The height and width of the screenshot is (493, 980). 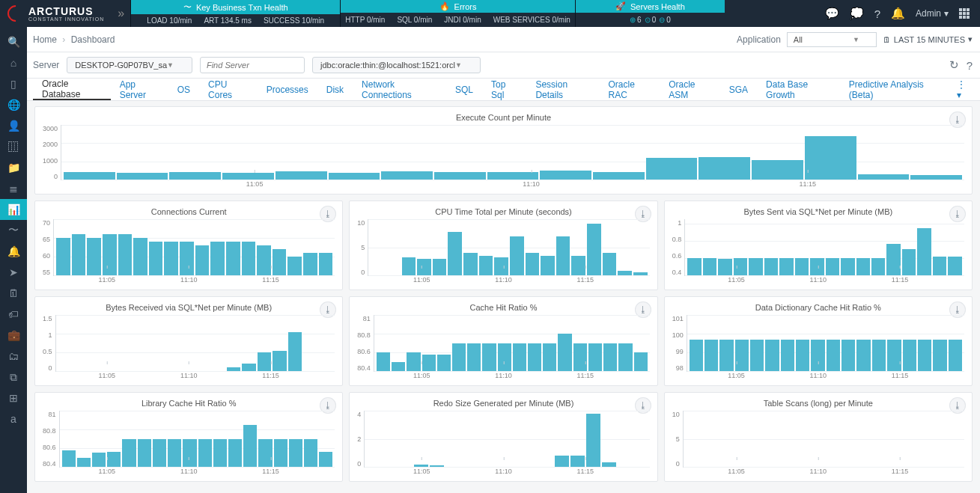 I want to click on tab-sql: SQL, so click(x=464, y=90).